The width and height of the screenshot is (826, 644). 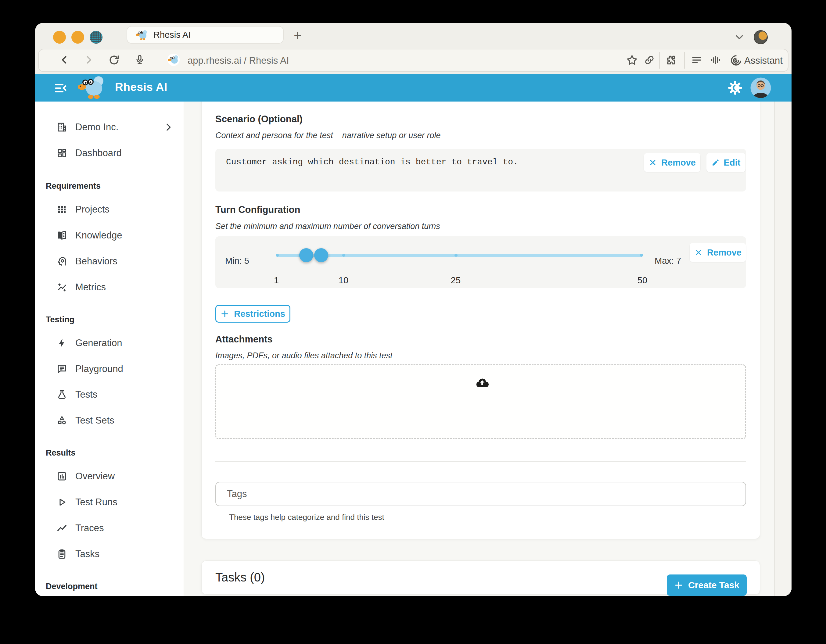 I want to click on assistant-swirl-icon, so click(x=736, y=61).